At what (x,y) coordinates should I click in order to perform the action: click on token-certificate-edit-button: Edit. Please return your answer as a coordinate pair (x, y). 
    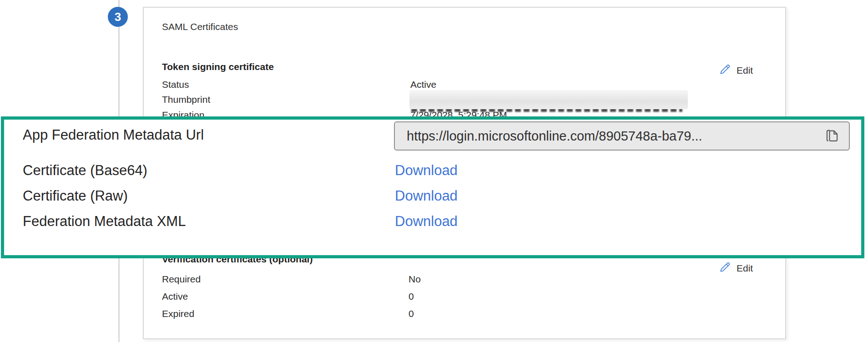
    Looking at the image, I should click on (736, 70).